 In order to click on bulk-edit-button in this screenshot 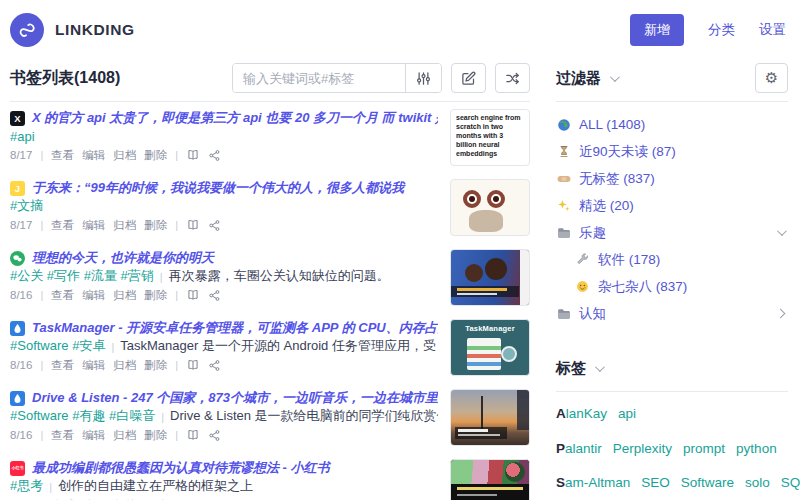, I will do `click(468, 78)`.